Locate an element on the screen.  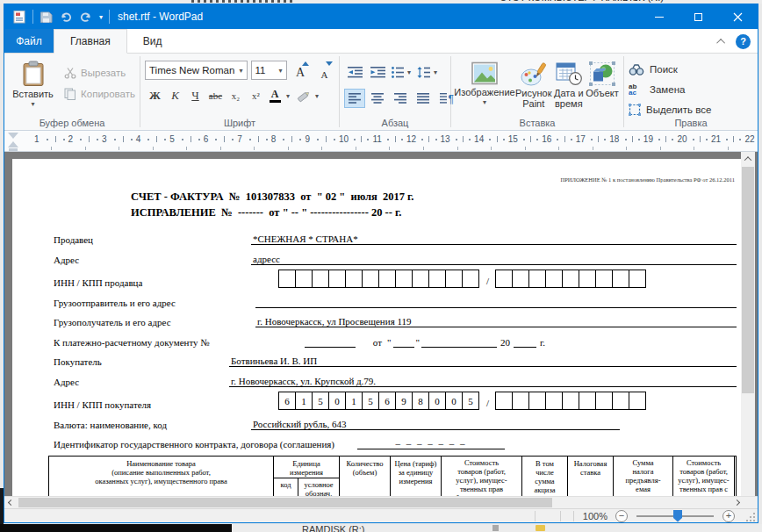
minimize-button is located at coordinates (658, 17).